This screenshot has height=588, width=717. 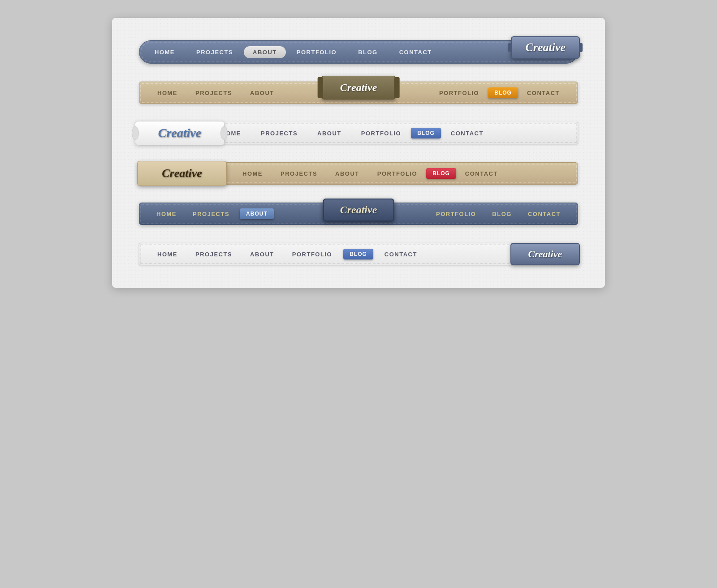 What do you see at coordinates (401, 255) in the screenshot?
I see `nav6-contact: CONTACT` at bounding box center [401, 255].